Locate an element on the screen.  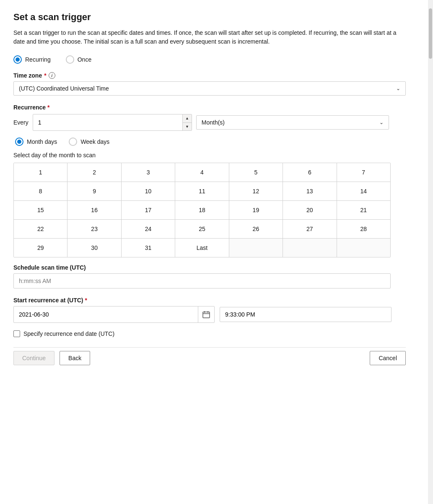
once-radio-circle is located at coordinates (70, 60).